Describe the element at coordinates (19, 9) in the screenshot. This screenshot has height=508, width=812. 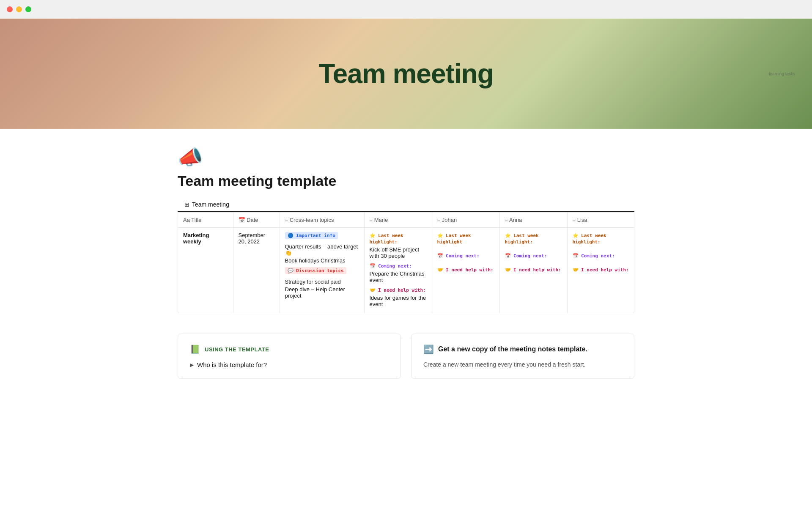
I see `minimize-button` at that location.